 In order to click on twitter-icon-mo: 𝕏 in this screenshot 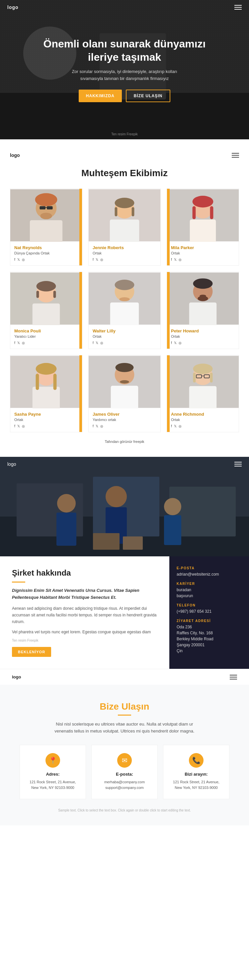, I will do `click(18, 343)`.